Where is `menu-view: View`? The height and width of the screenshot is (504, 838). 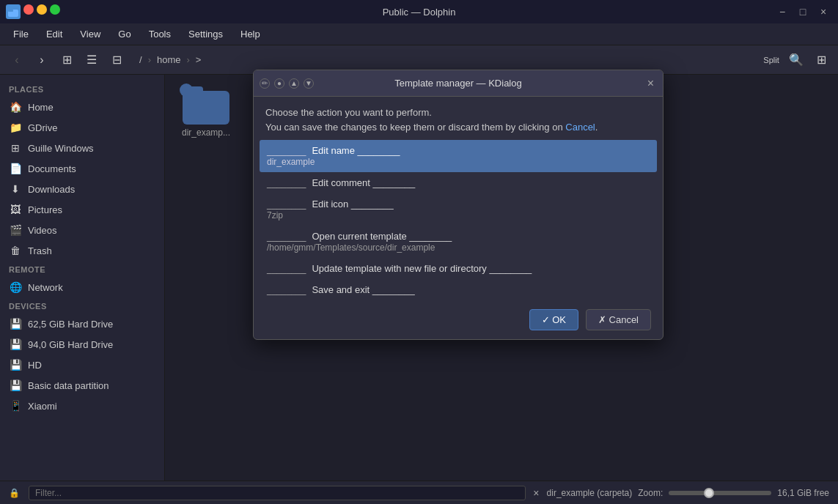 menu-view: View is located at coordinates (90, 34).